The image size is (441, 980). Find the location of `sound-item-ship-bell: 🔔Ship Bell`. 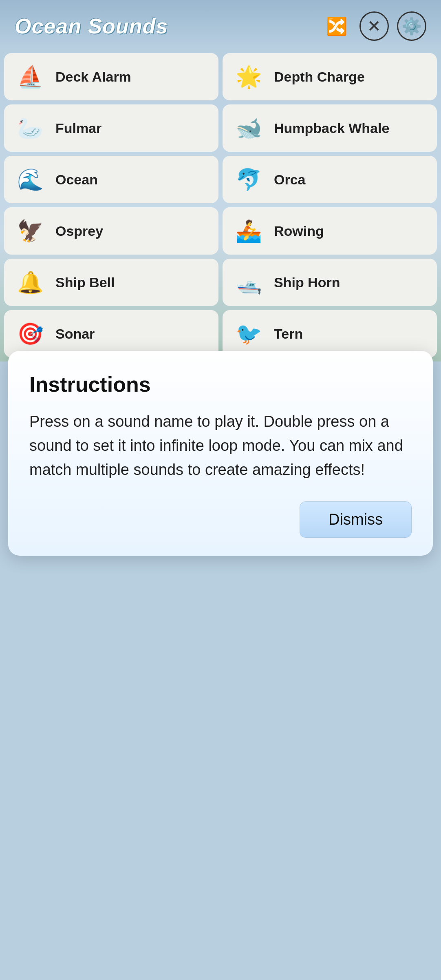

sound-item-ship-bell: 🔔Ship Bell is located at coordinates (111, 282).